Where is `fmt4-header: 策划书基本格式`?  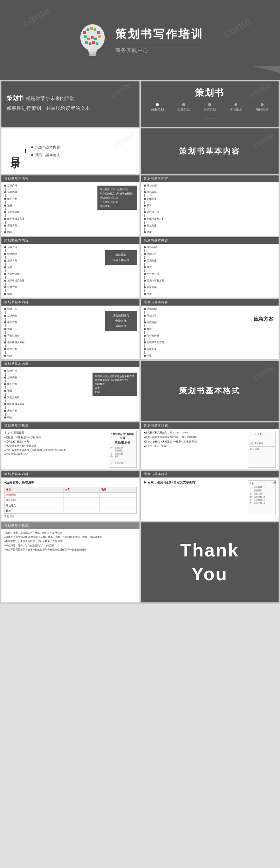 fmt4-header: 策划书基本格式 is located at coordinates (210, 474).